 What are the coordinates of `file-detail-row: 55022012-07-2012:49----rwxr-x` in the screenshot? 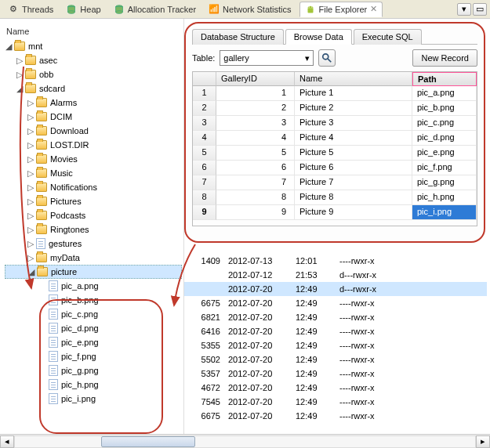 It's located at (336, 359).